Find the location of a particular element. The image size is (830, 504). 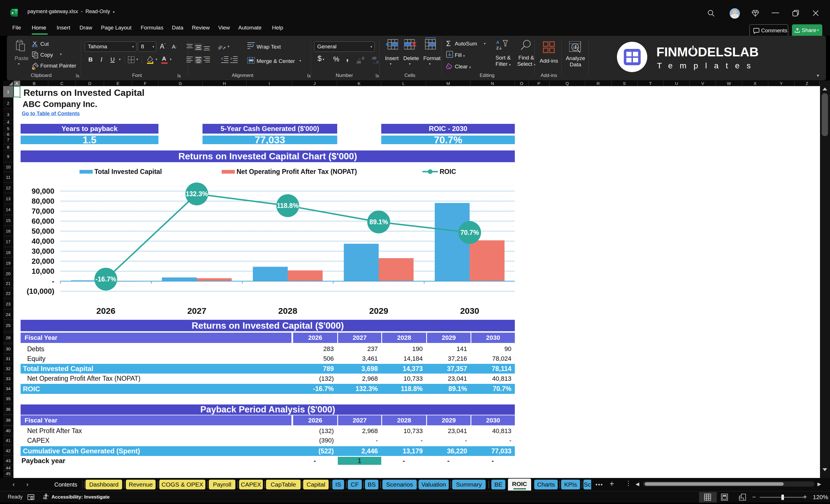

svg-text: ROIC is located at coordinates (448, 171).